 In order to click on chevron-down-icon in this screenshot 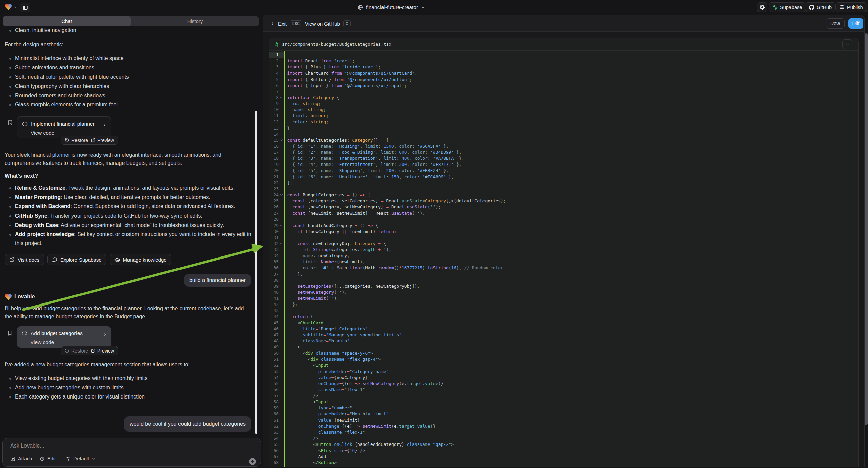, I will do `click(94, 459)`.